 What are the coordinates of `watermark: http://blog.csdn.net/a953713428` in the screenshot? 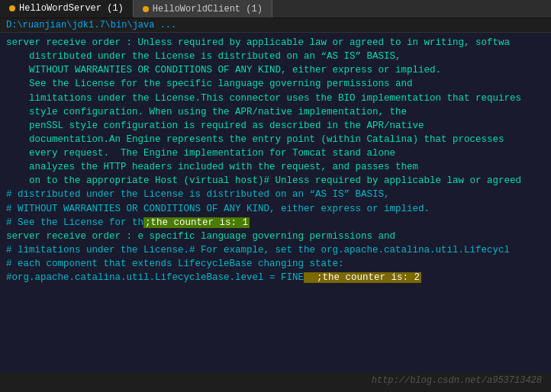 It's located at (456, 381).